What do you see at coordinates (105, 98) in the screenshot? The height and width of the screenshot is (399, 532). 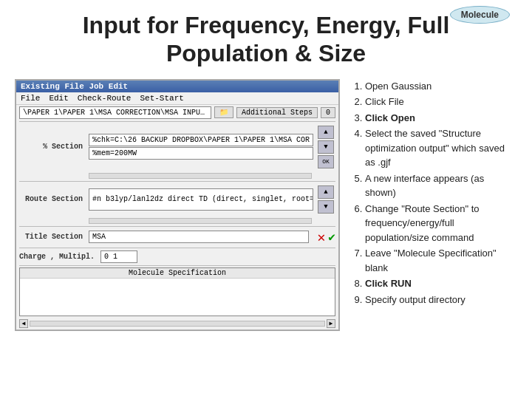 I see `menu-check-route: Check-Route` at bounding box center [105, 98].